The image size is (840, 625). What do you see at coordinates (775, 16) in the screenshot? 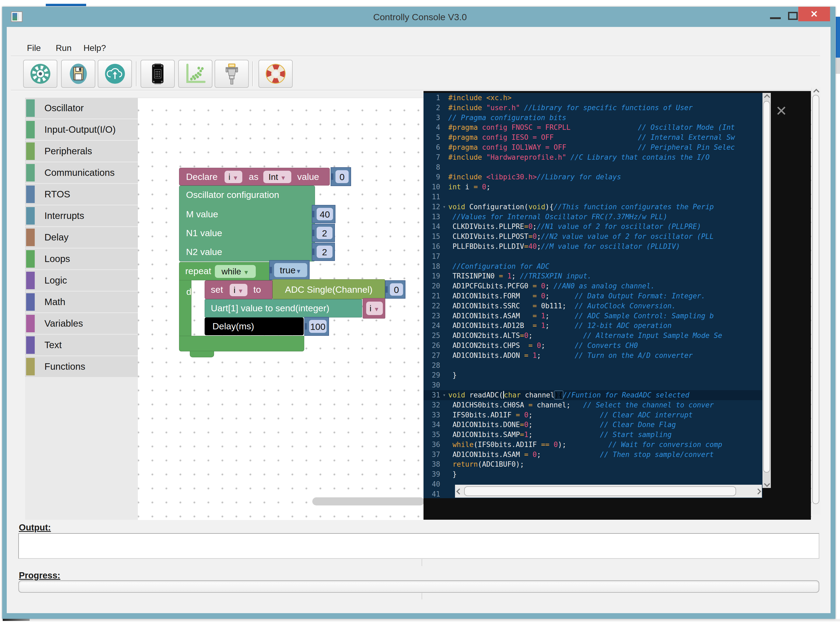
I see `minimize-button` at bounding box center [775, 16].